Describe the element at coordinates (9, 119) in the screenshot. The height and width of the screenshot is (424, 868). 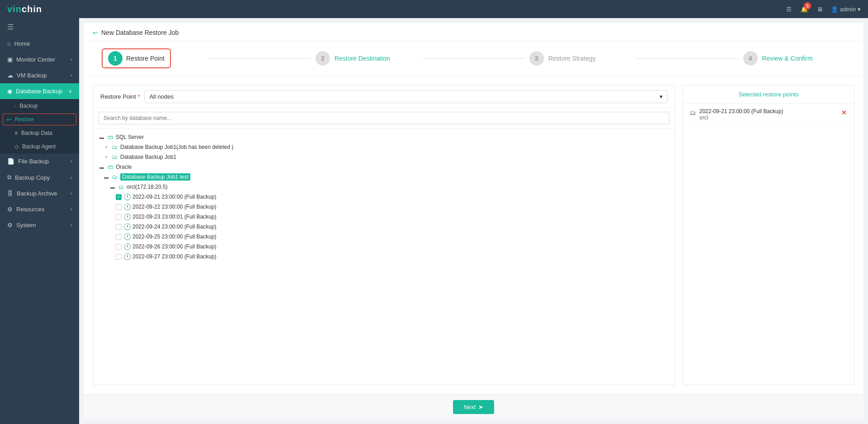
I see `restore-icon: ↩` at that location.